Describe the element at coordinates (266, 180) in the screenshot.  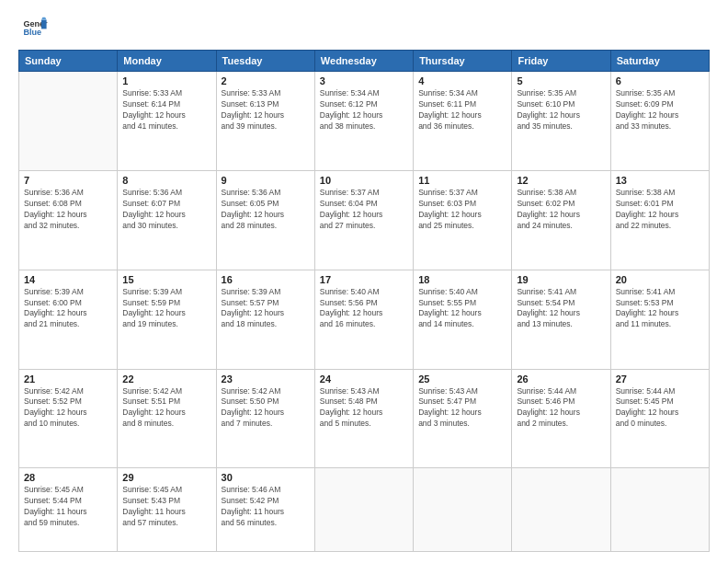
I see `day-number: 9` at that location.